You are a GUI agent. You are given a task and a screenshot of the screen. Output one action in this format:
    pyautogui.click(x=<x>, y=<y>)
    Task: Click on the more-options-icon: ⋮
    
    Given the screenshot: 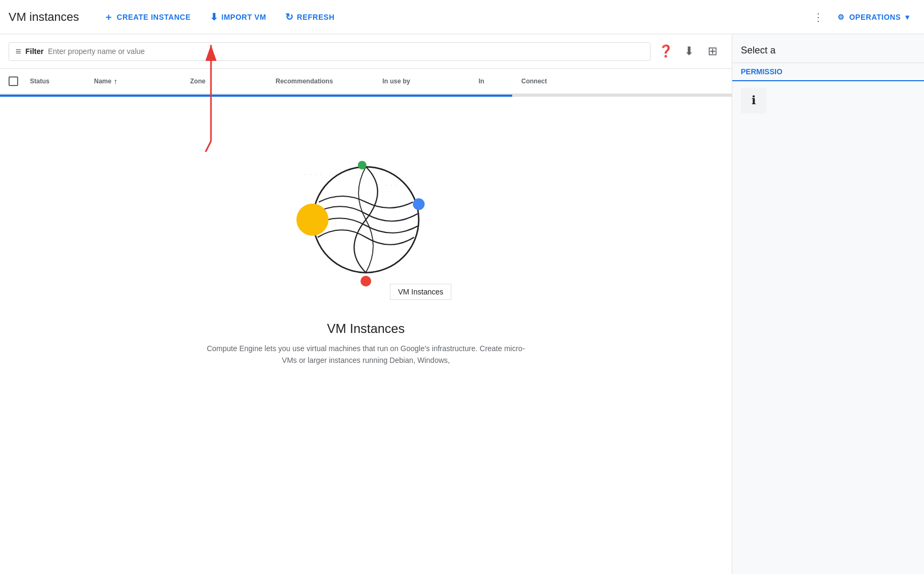 What is the action you would take?
    pyautogui.click(x=818, y=17)
    